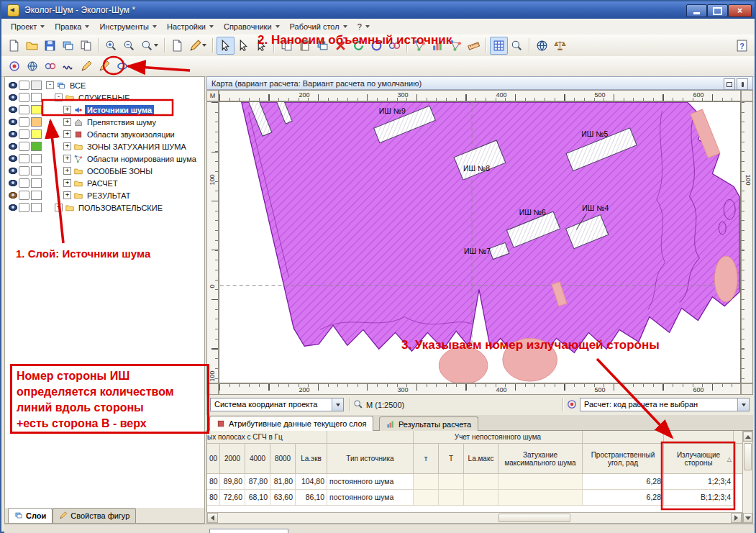  What do you see at coordinates (86, 46) in the screenshot?
I see `export-button` at bounding box center [86, 46].